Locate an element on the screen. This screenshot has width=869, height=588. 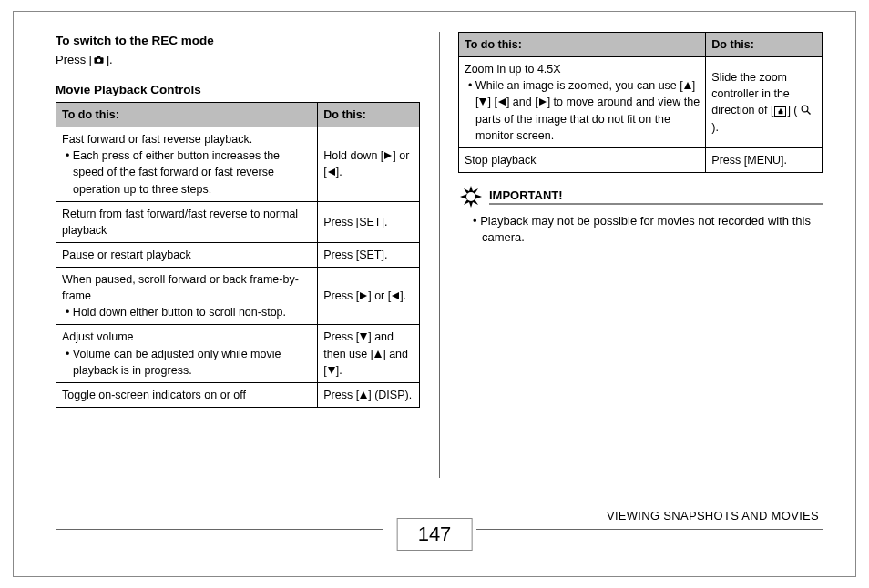
page-number: 147 is located at coordinates (435, 534).